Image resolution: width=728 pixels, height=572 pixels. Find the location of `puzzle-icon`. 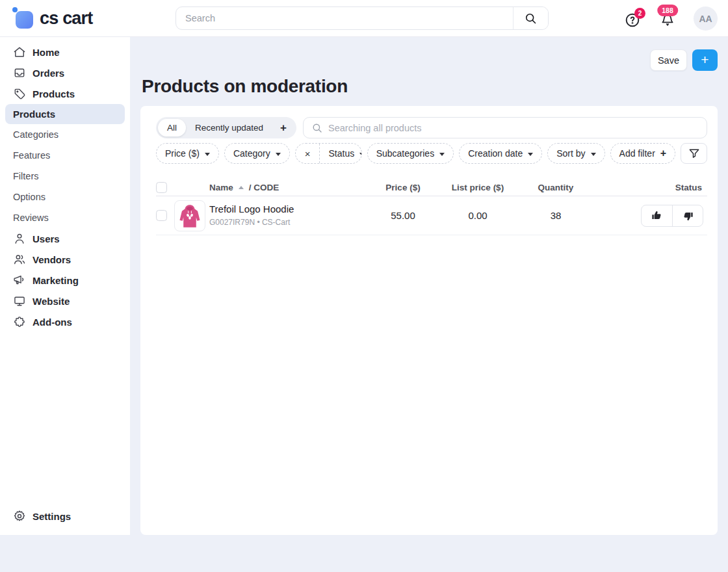

puzzle-icon is located at coordinates (20, 322).